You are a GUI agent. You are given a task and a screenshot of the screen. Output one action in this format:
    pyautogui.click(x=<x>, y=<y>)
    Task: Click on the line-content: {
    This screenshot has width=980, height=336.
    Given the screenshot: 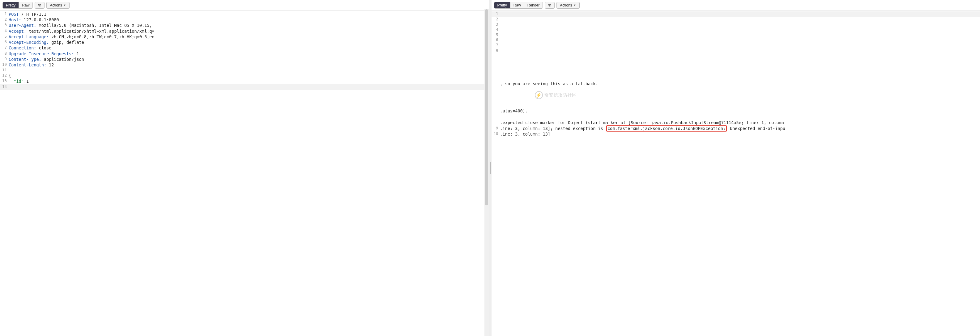 What is the action you would take?
    pyautogui.click(x=249, y=76)
    